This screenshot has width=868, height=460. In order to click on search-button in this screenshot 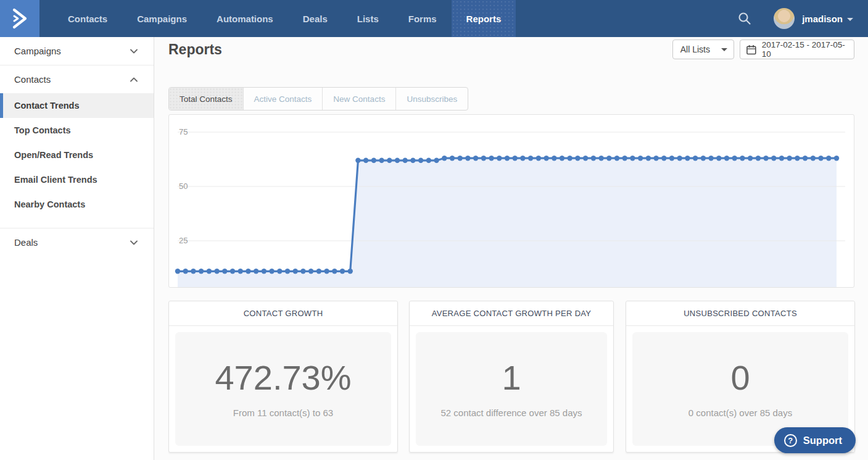, I will do `click(745, 19)`.